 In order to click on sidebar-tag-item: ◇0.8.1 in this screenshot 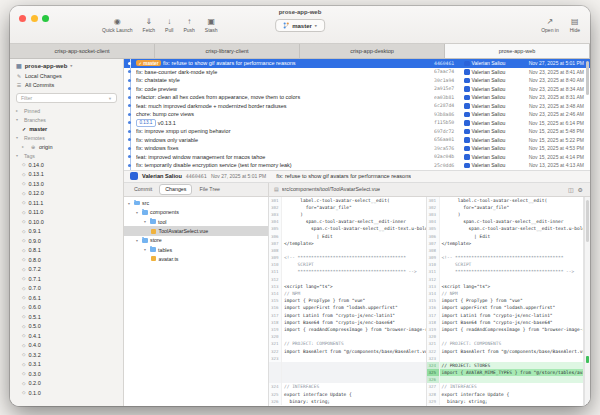, I will do `click(66, 251)`.